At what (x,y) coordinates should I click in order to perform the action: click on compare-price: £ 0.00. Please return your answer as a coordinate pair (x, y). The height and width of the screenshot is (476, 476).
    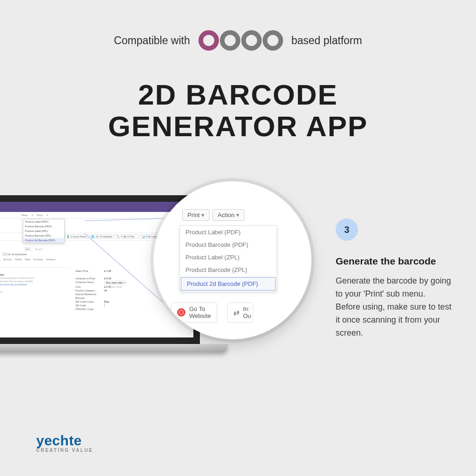
    Looking at the image, I should click on (108, 278).